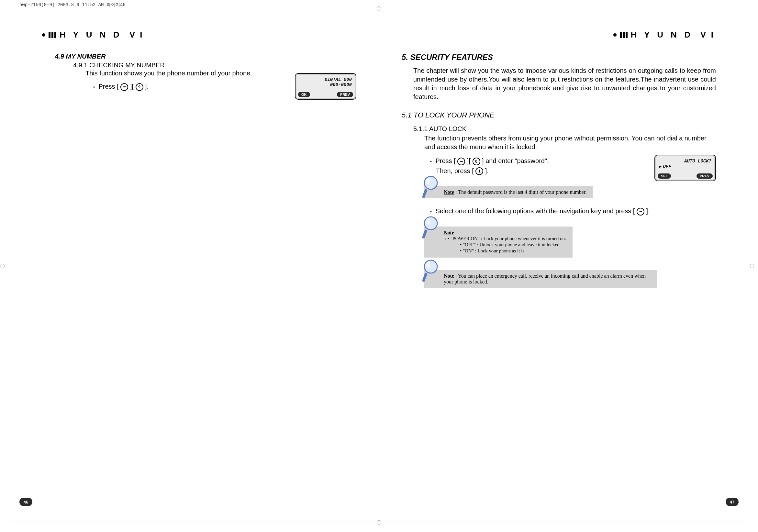 The height and width of the screenshot is (532, 758). What do you see at coordinates (147, 86) in the screenshot?
I see `step-bracket-end: ].` at bounding box center [147, 86].